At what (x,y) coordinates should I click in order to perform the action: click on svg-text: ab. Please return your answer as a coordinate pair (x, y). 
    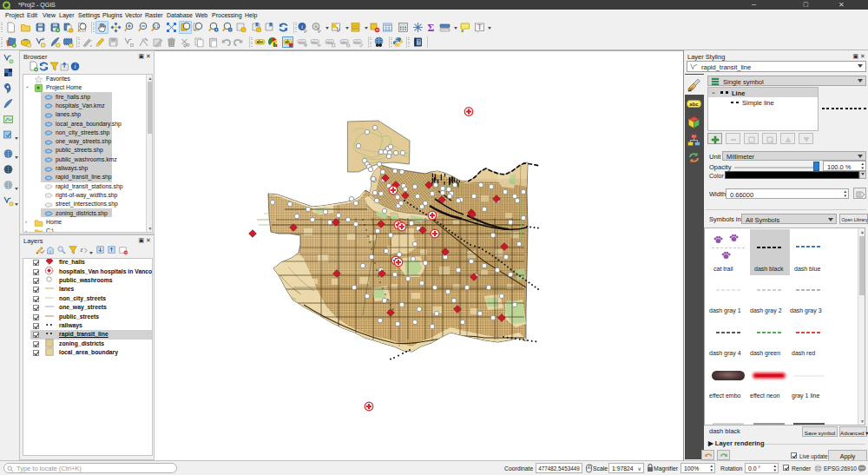
    Looking at the image, I should click on (287, 42).